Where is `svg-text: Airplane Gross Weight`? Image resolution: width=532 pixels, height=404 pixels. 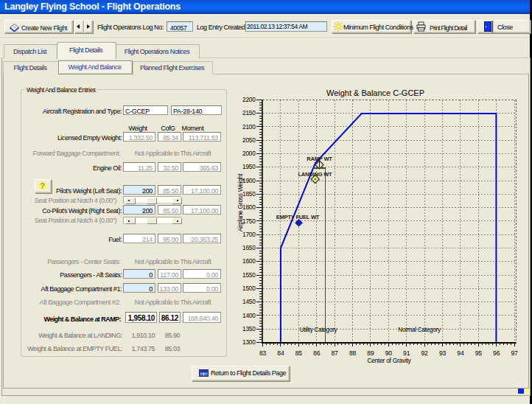
svg-text: Airplane Gross Weight is located at coordinates (240, 203).